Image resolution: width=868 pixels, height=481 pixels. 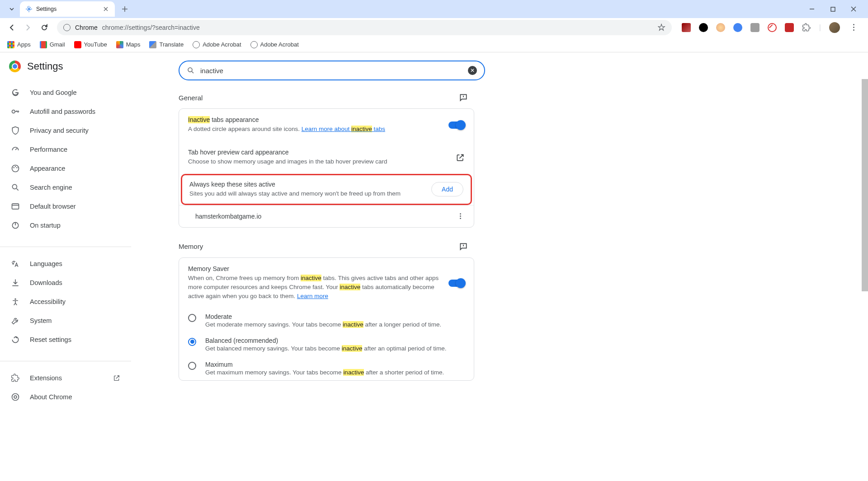 I want to click on sidebar-item-extensions: Extensions, so click(x=66, y=378).